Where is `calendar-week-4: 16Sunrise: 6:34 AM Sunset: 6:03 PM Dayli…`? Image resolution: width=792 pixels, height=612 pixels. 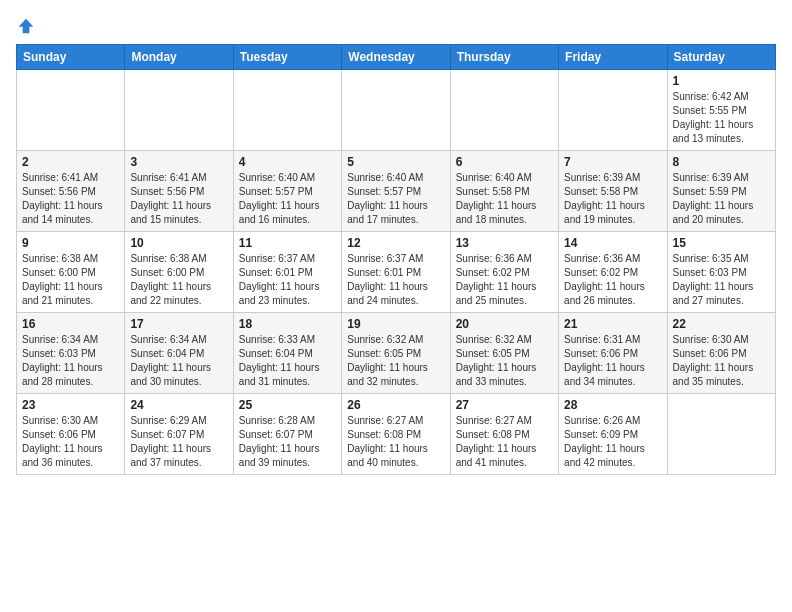
calendar-week-4: 16Sunrise: 6:34 AM Sunset: 6:03 PM Dayli… is located at coordinates (396, 354).